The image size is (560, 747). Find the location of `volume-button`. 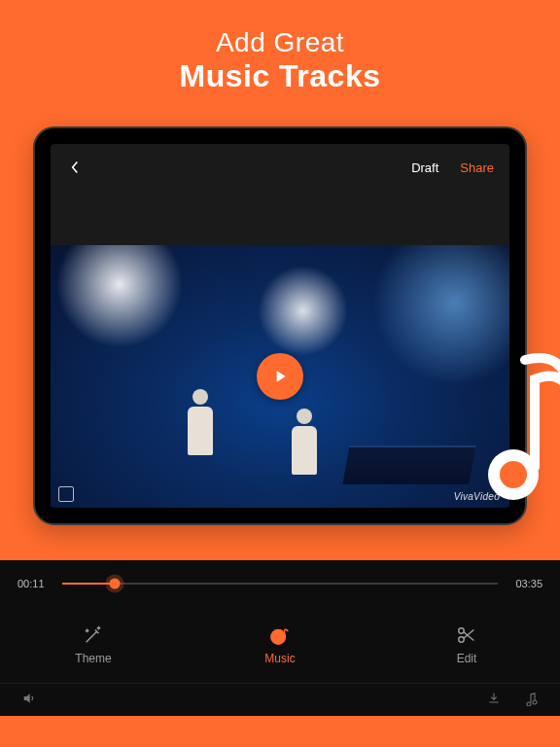

volume-button is located at coordinates (29, 700).